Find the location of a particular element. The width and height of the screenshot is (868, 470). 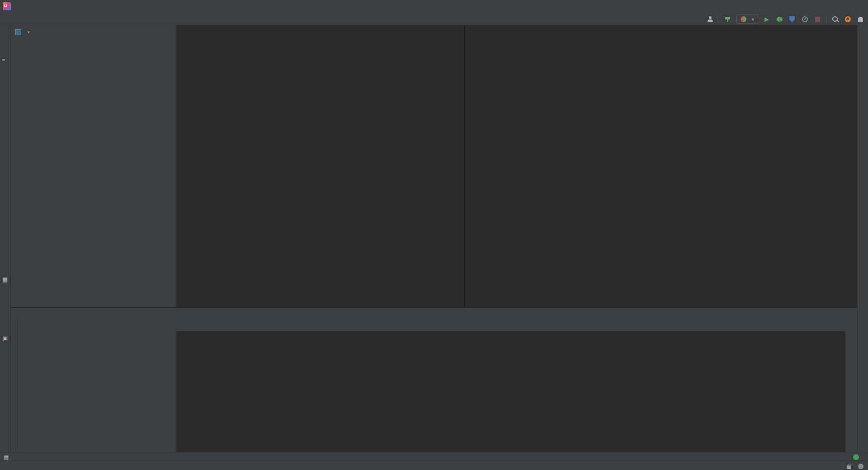

bookmarks-stripe-icon: ▣ is located at coordinates (5, 338).